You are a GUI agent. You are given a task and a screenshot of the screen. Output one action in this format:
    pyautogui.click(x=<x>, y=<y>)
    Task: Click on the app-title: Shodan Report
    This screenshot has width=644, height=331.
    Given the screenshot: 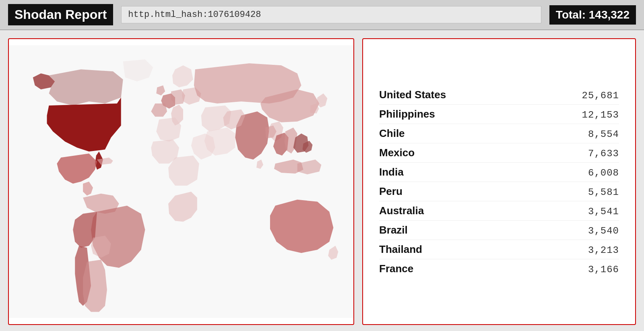 What is the action you would take?
    pyautogui.click(x=60, y=14)
    